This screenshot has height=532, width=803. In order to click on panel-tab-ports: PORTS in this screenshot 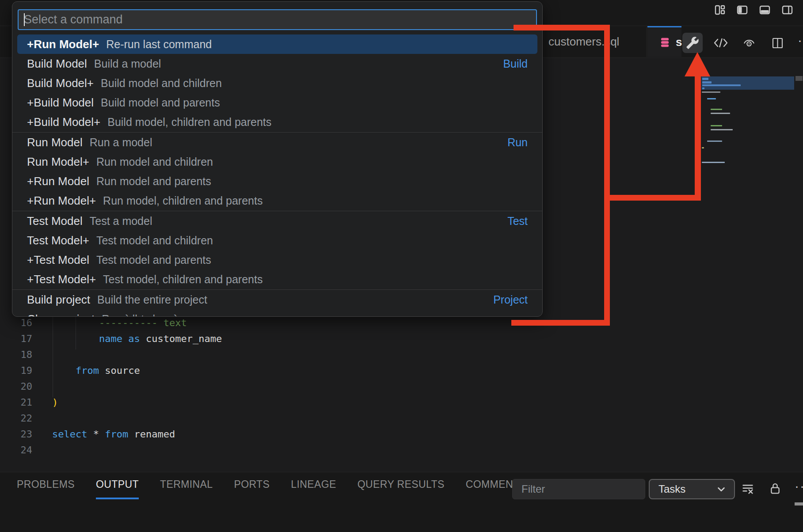, I will do `click(252, 489)`.